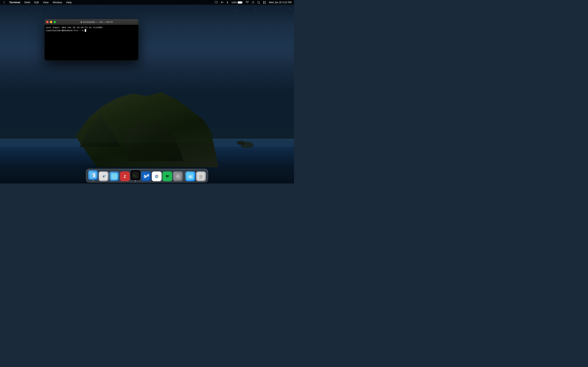 The height and width of the screenshot is (367, 588). What do you see at coordinates (146, 176) in the screenshot?
I see `dock-item-vscode` at bounding box center [146, 176].